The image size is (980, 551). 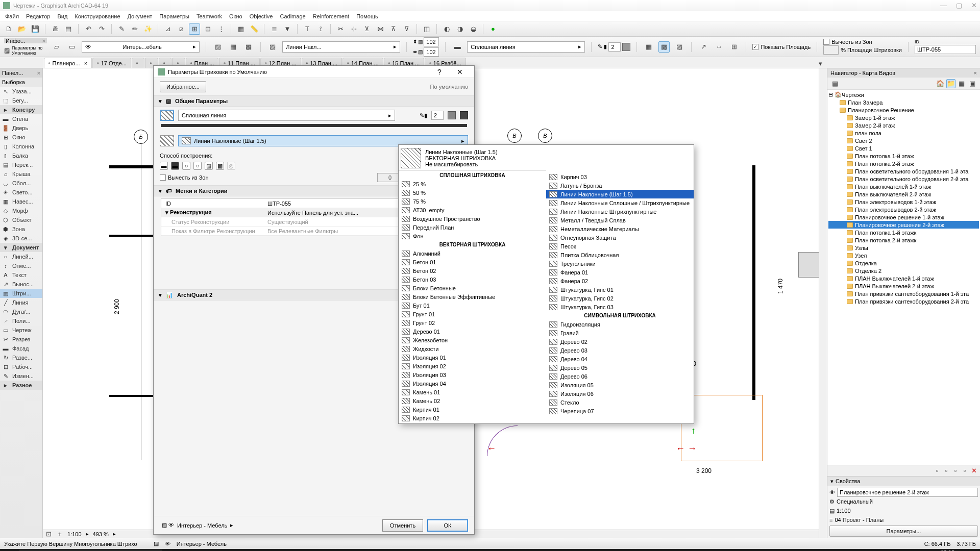 I want to click on pat2-button: ▩, so click(x=664, y=47).